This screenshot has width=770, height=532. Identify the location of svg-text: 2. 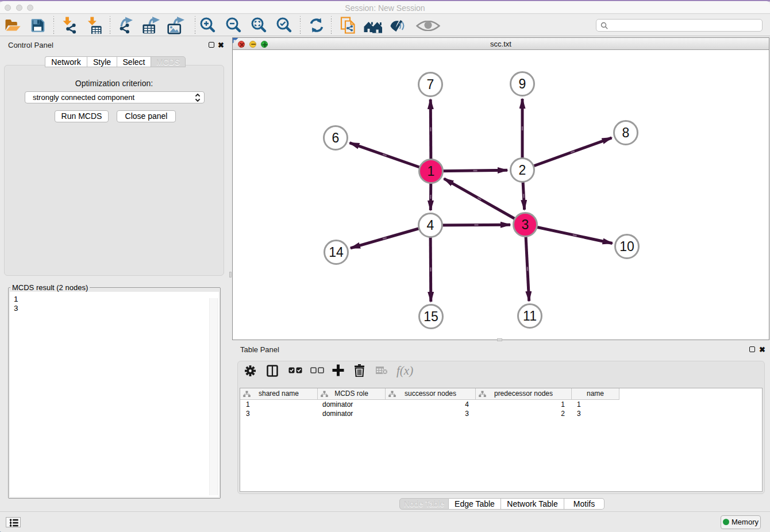
(523, 170).